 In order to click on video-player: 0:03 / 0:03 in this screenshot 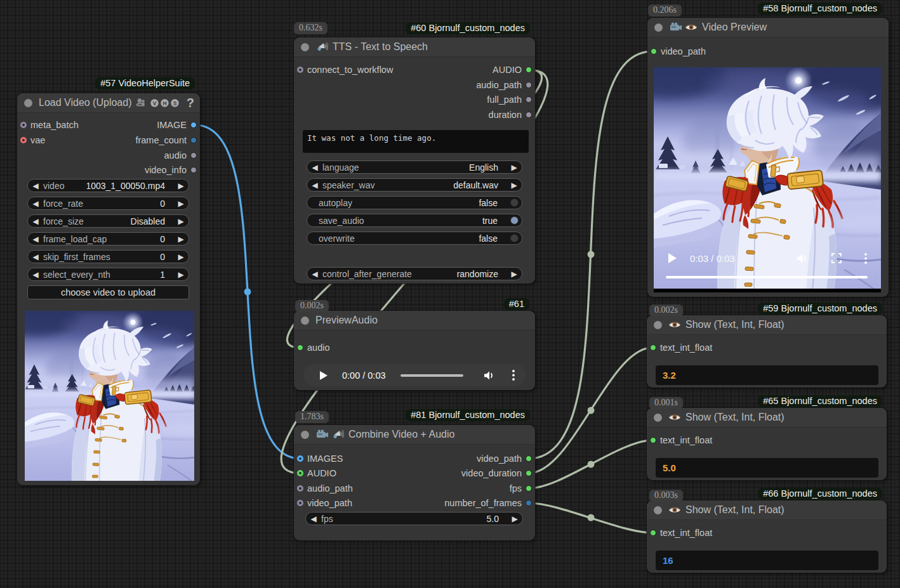, I will do `click(767, 180)`.